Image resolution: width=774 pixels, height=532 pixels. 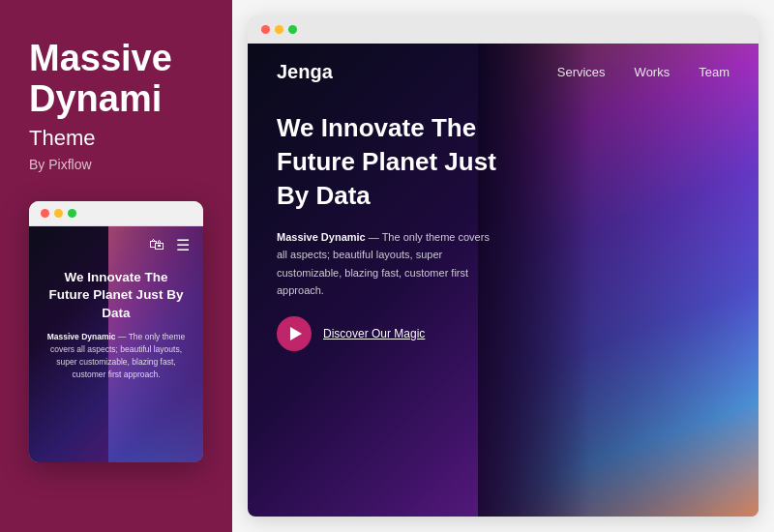 What do you see at coordinates (581, 72) in the screenshot?
I see `nav-link-services: Services` at bounding box center [581, 72].